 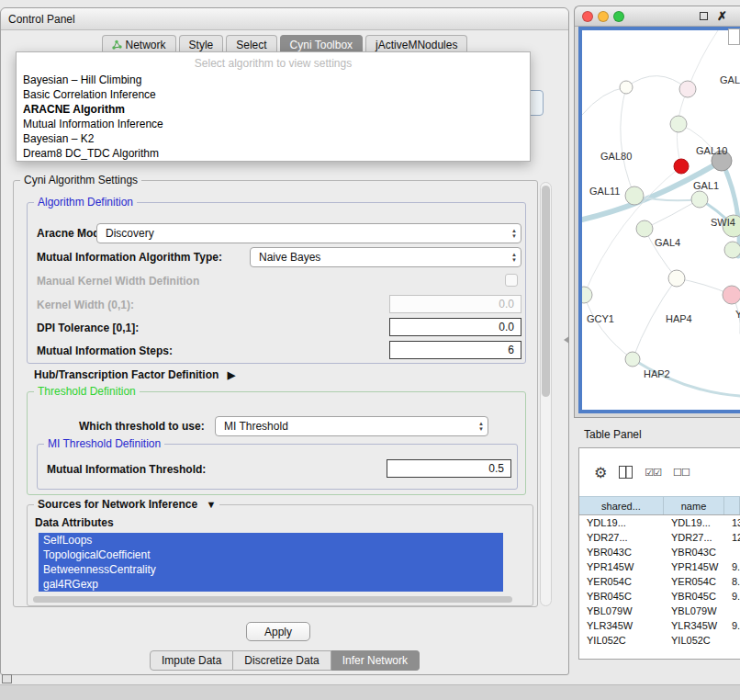 I want to click on settings-vertical-scrollbar, so click(x=545, y=394).